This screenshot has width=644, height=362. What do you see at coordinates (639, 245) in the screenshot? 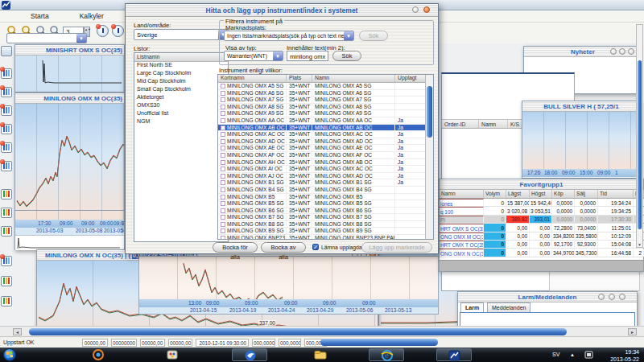
I see `scrollbar-down-arrow-icon: ▼` at bounding box center [639, 245].